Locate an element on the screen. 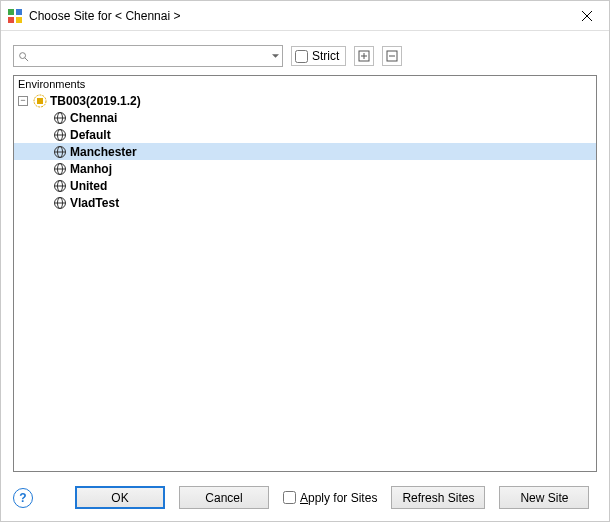  tree-item: Manhoj is located at coordinates (305, 168).